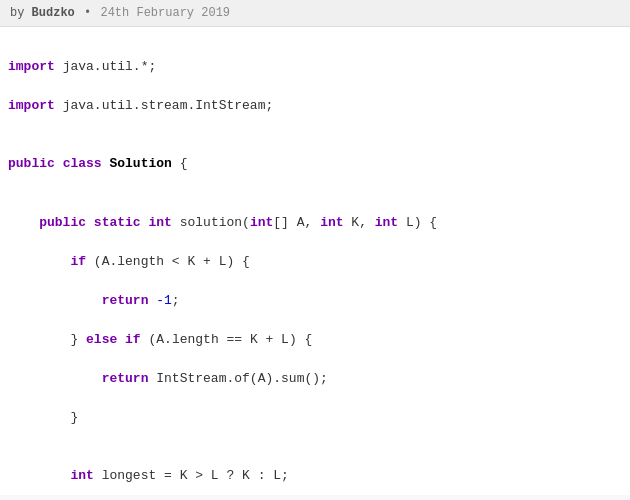  I want to click on author-prefix: by, so click(21, 13).